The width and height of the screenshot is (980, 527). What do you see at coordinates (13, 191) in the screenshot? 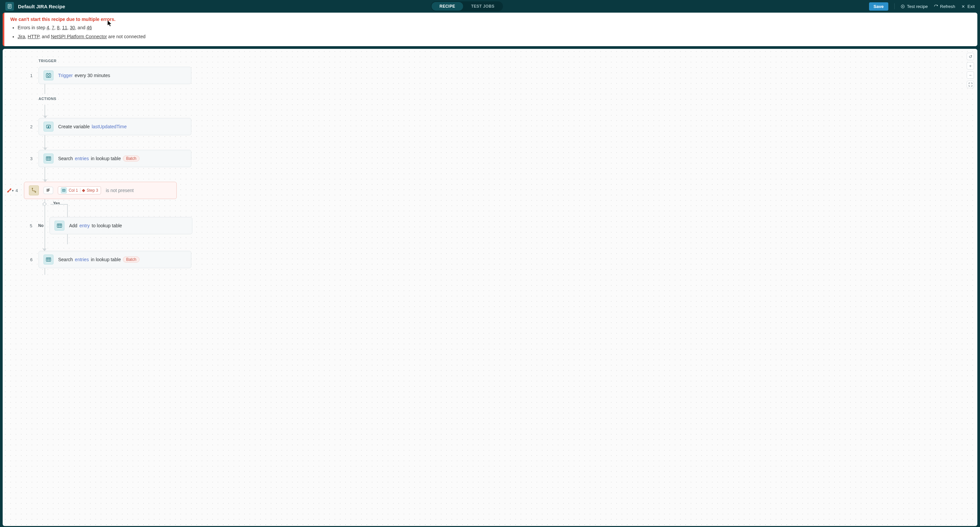
I see `collapse-caret-icon: ▾` at bounding box center [13, 191].